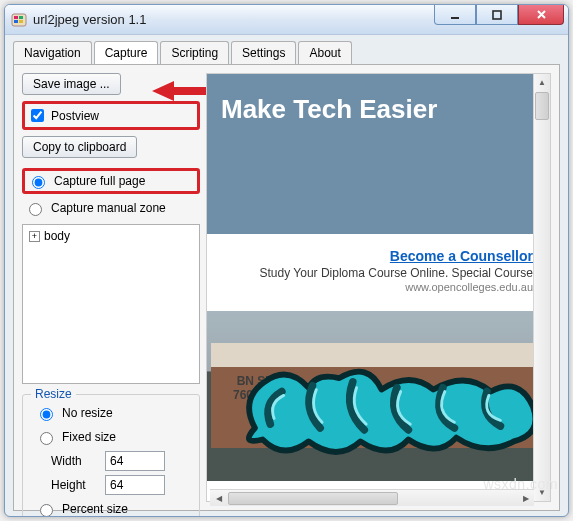  Describe the element at coordinates (372, 498) in the screenshot. I see `scrollbar-horizontal: ◀ ▶` at that location.